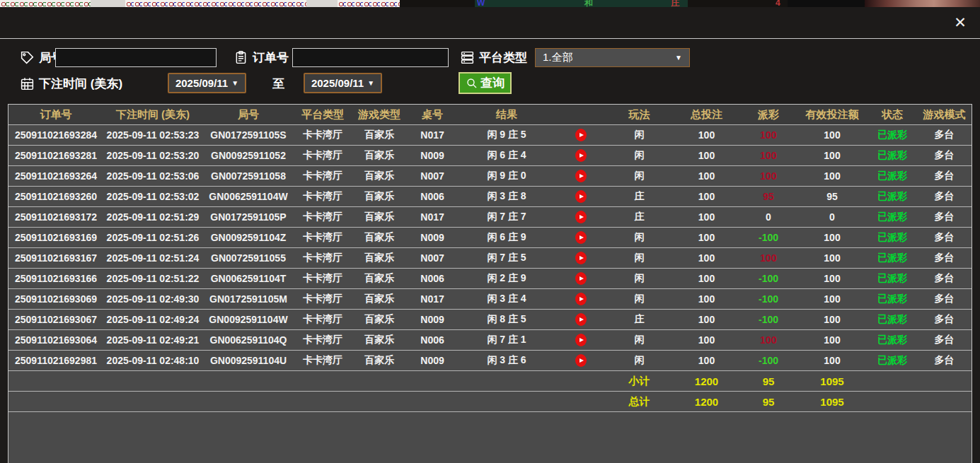 The width and height of the screenshot is (980, 463). Describe the element at coordinates (342, 83) in the screenshot. I see `date-to-picker: 2025/09/11 ▼` at that location.